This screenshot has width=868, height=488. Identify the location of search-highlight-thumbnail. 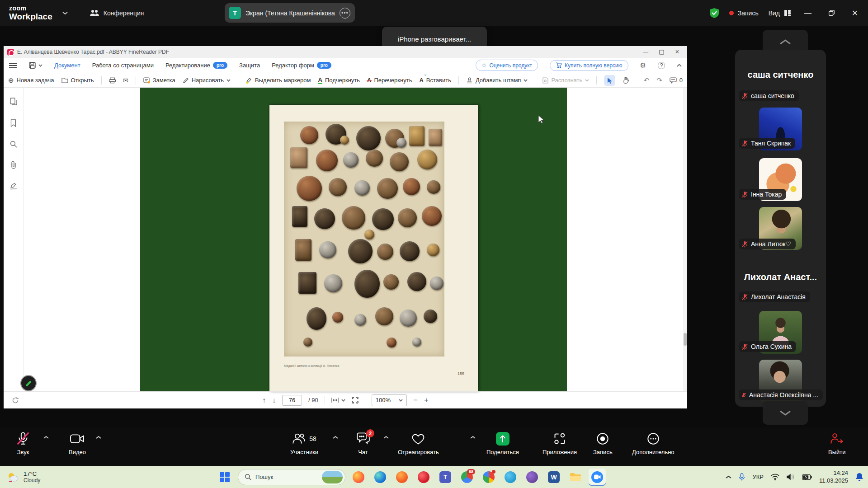
(332, 477).